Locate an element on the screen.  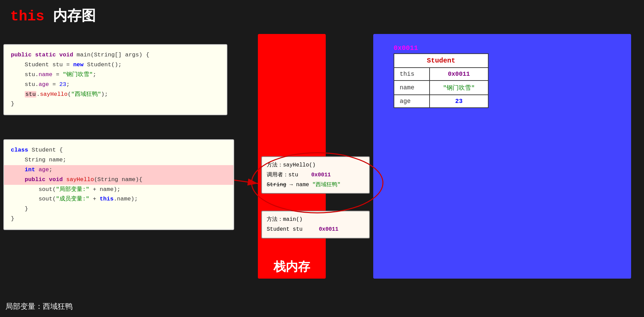
heap-row-age: age 23 is located at coordinates (441, 101).